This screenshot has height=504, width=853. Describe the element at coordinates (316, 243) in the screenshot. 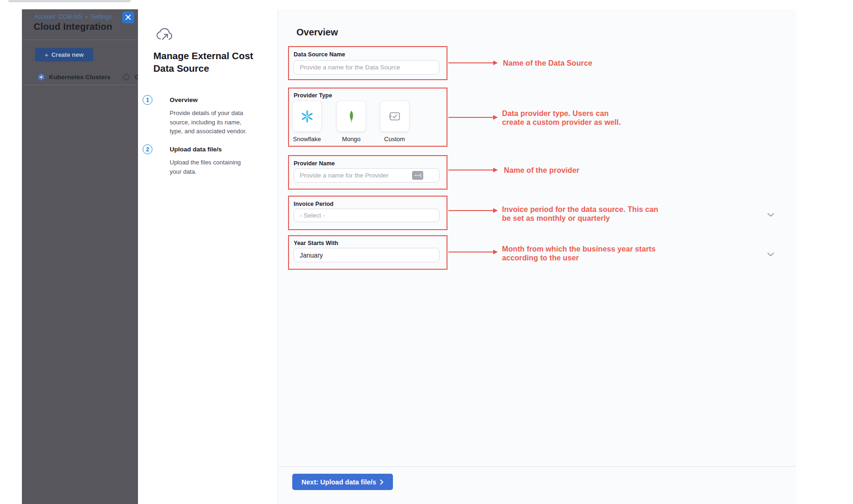

I see `year-starts-with-label: Year Starts With` at that location.